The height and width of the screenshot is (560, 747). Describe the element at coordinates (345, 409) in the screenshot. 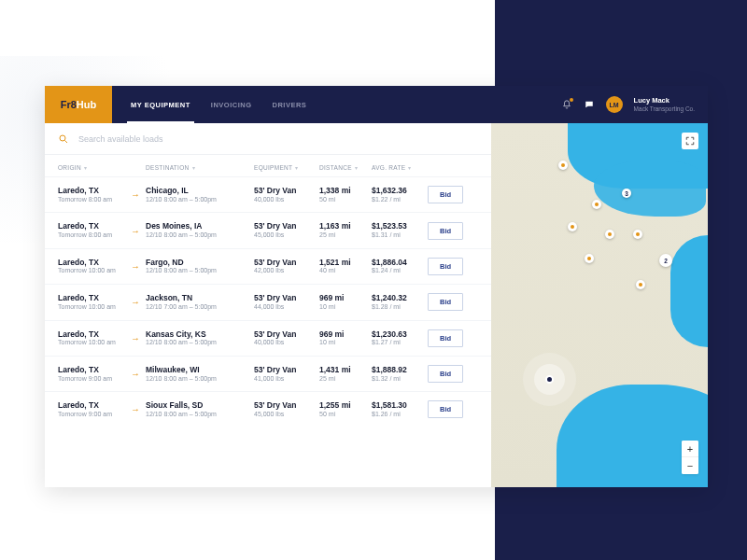

I see `cell-distance: 1,255 mi50 mi` at that location.